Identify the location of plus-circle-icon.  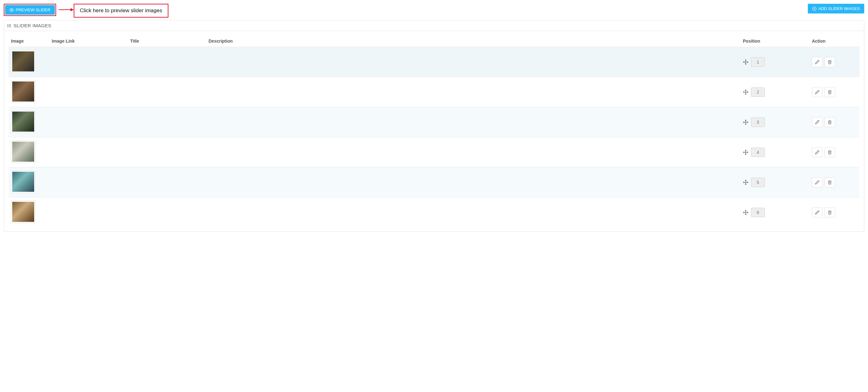
(814, 9).